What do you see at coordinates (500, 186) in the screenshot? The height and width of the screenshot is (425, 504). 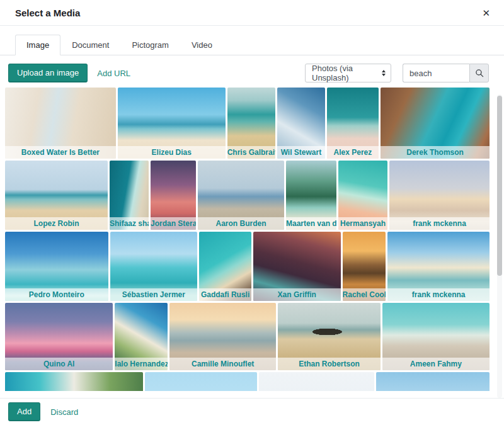 I see `scrollbar-thumb` at bounding box center [500, 186].